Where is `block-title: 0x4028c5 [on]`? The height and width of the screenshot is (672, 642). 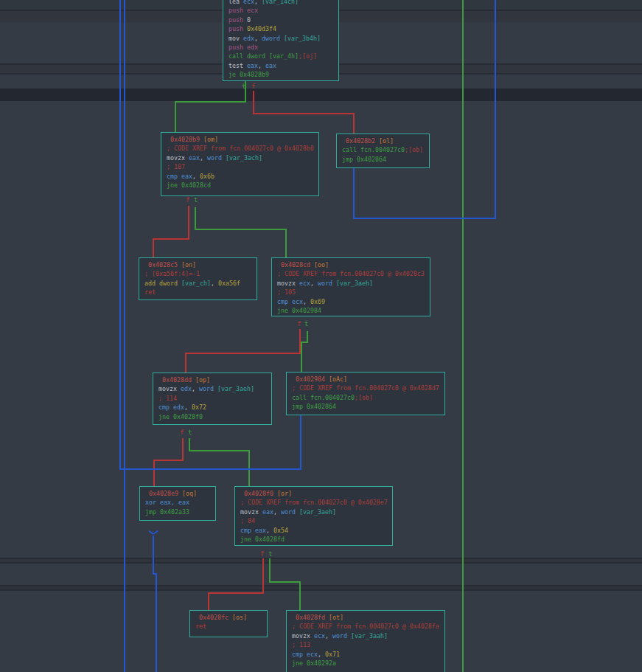
block-title: 0x4028c5 [on] is located at coordinates (200, 265).